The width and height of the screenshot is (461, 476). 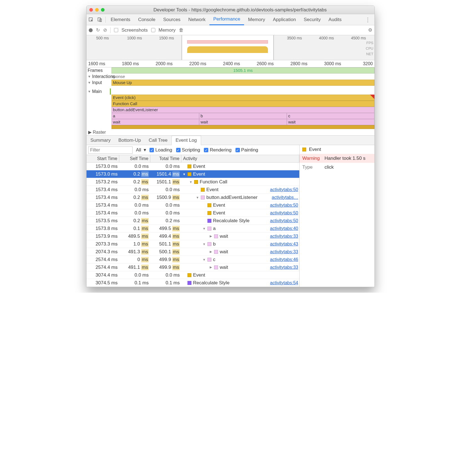 What do you see at coordinates (91, 20) in the screenshot?
I see `inspect-icon` at bounding box center [91, 20].